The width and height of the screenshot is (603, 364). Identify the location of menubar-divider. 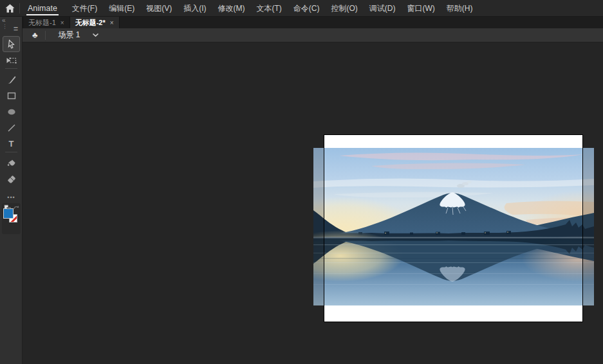
(19, 8).